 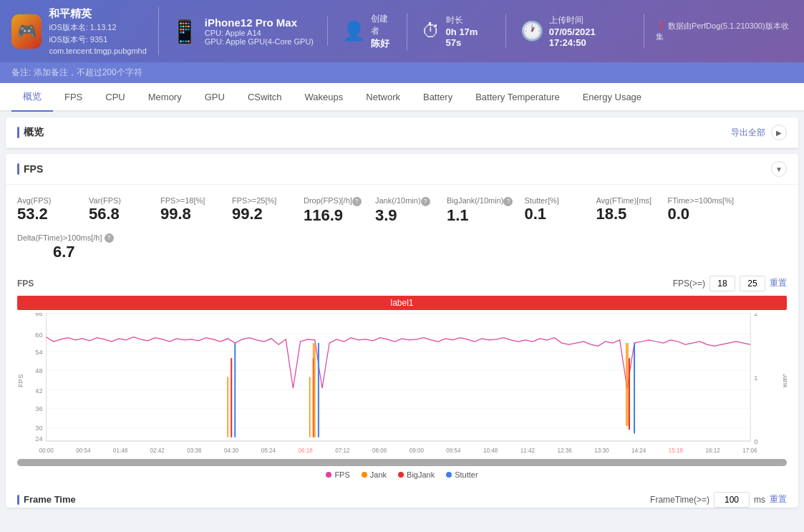 What do you see at coordinates (748, 133) in the screenshot?
I see `export-all-button: 导出全部` at bounding box center [748, 133].